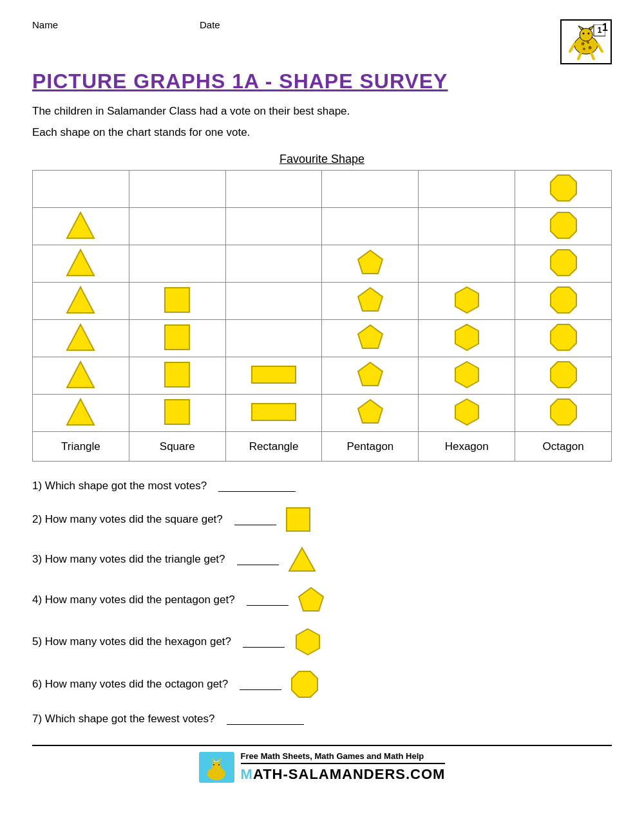 This screenshot has height=833, width=644. I want to click on question-6: 6) How many votes did the octagon get?, so click(322, 684).